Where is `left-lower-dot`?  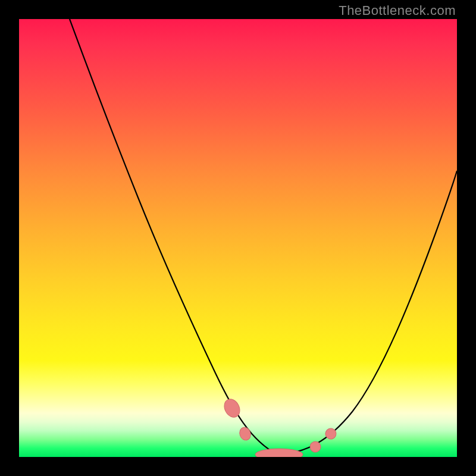 left-lower-dot is located at coordinates (245, 434).